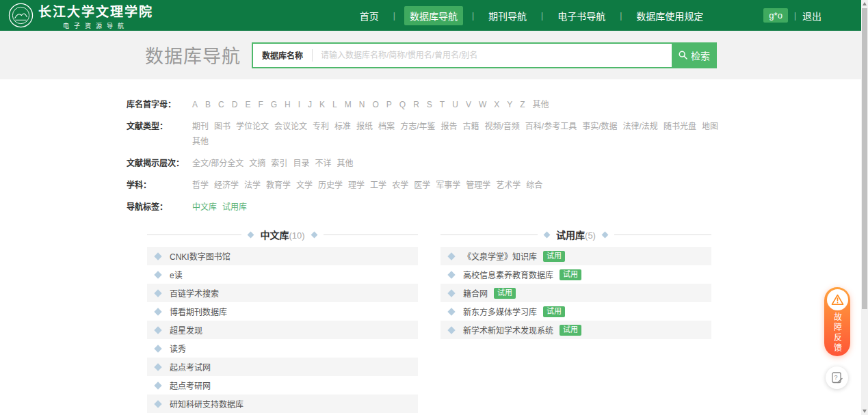  I want to click on database-item: 博看期刊数据库, so click(282, 312).